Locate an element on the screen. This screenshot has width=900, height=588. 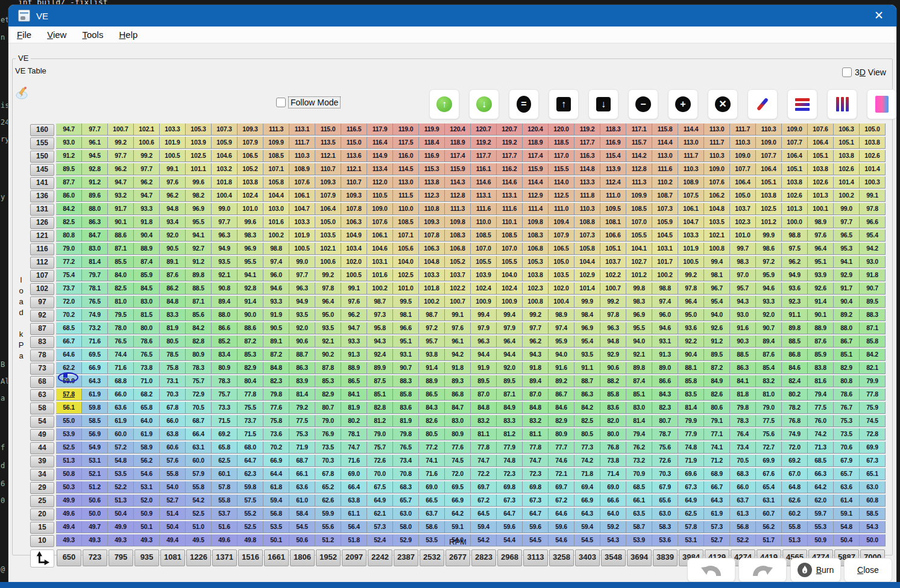
ve-cell: 81.0 is located at coordinates (121, 302).